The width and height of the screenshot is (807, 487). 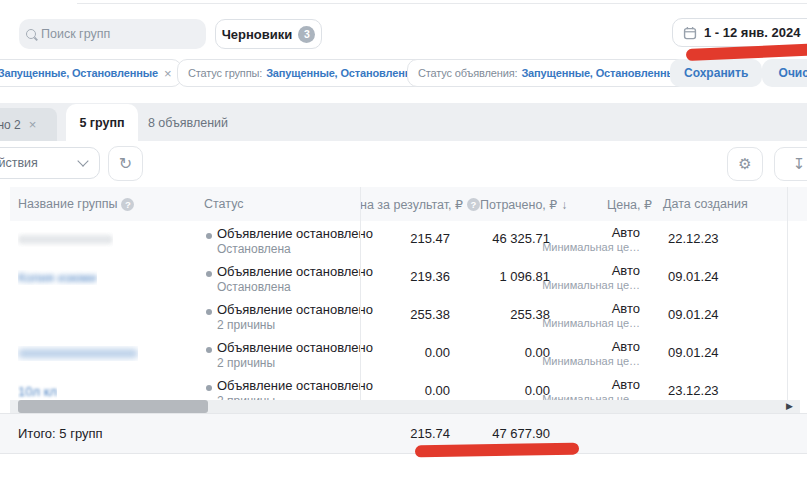 What do you see at coordinates (38, 392) in the screenshot?
I see `group-name-link: 10л кл` at bounding box center [38, 392].